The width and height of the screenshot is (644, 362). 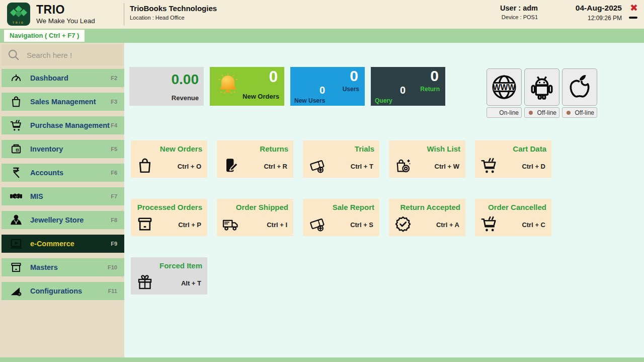 What do you see at coordinates (513, 218) in the screenshot?
I see `tile-order-cancelled: Order Cancelled Ctrl + C` at bounding box center [513, 218].